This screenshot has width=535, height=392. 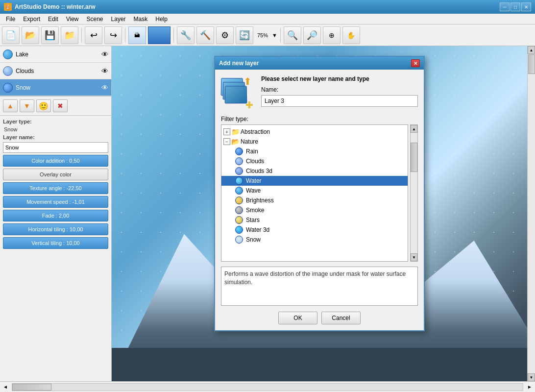 I want to click on status-bar: ◄ ►, so click(x=268, y=387).